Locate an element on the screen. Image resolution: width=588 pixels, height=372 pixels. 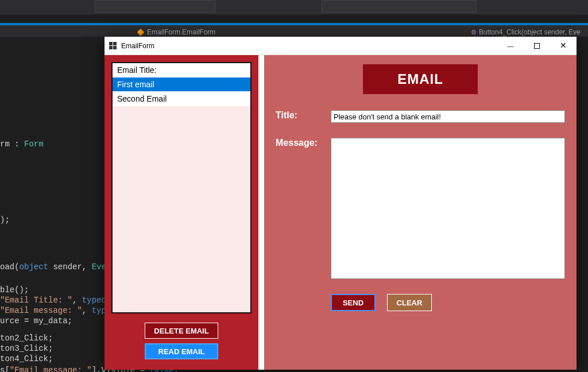
send-button: SEND is located at coordinates (353, 303).